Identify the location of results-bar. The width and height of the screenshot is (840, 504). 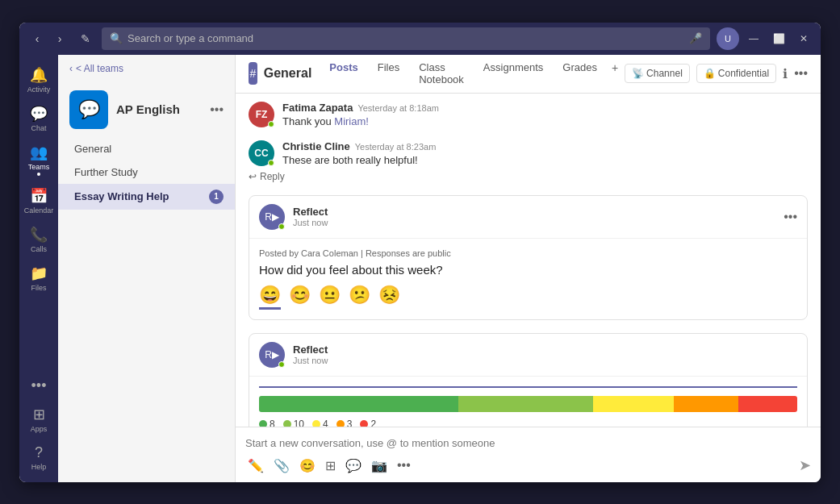
(528, 404).